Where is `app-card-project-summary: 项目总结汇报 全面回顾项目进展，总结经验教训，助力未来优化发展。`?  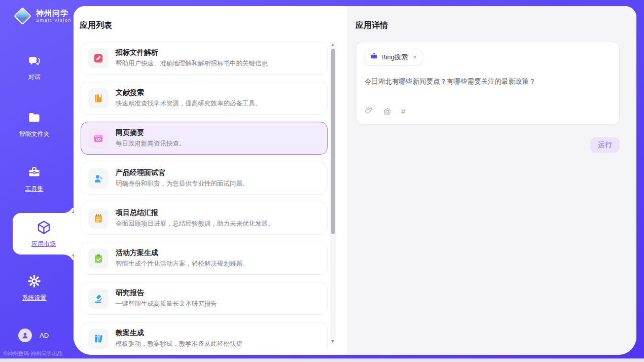
app-card-project-summary: 项目总结汇报 全面回顾项目进展，总结经验教训，助力未来优化发展。 is located at coordinates (204, 218).